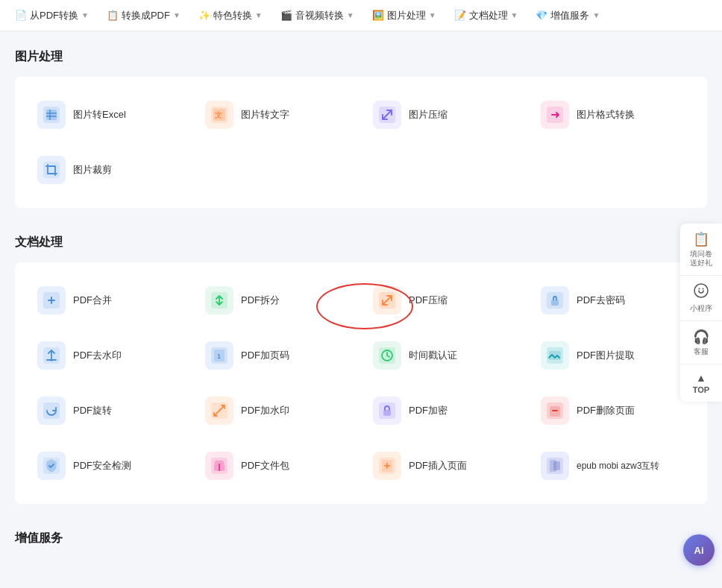 Image resolution: width=722 pixels, height=588 pixels. What do you see at coordinates (699, 550) in the screenshot?
I see `ai-button: Ai` at bounding box center [699, 550].